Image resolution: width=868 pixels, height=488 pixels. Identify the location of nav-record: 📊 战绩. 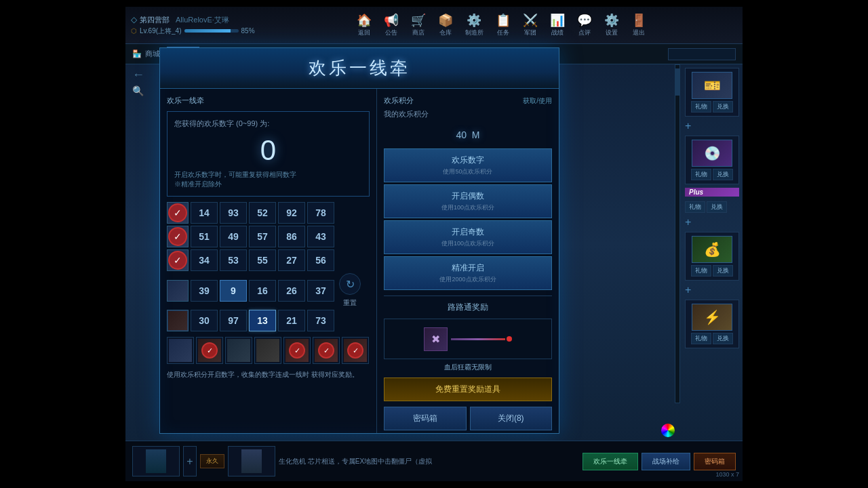
(557, 25).